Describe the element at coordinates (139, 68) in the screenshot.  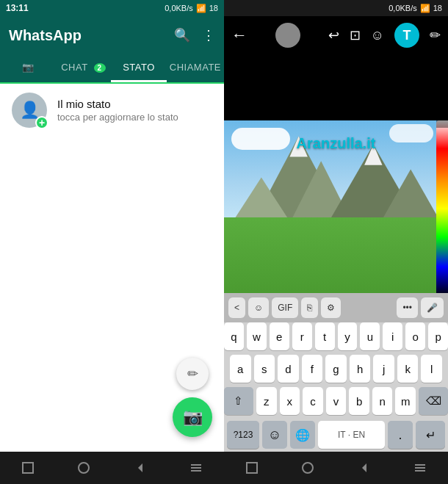
I see `tab-stato: STATO` at that location.